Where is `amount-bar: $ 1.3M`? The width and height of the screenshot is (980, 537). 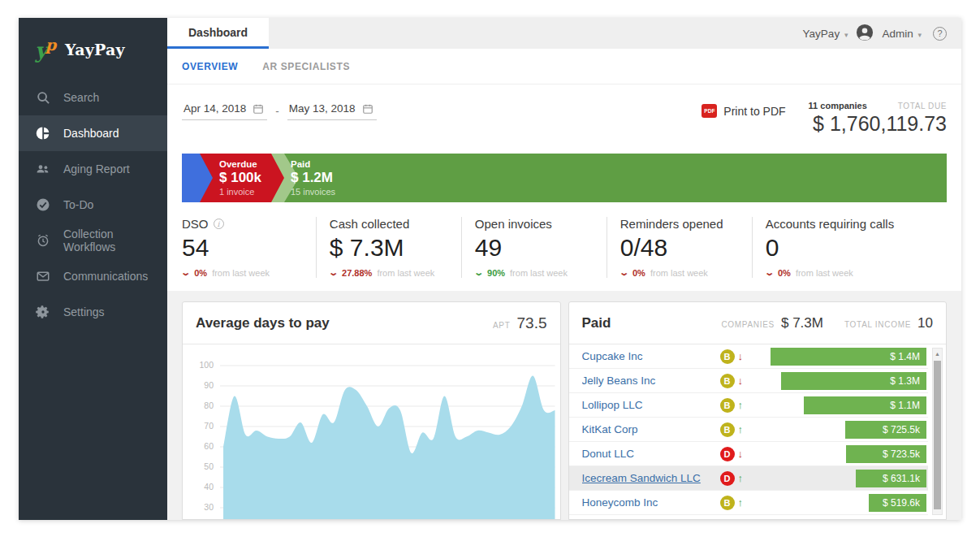
amount-bar: $ 1.3M is located at coordinates (854, 381).